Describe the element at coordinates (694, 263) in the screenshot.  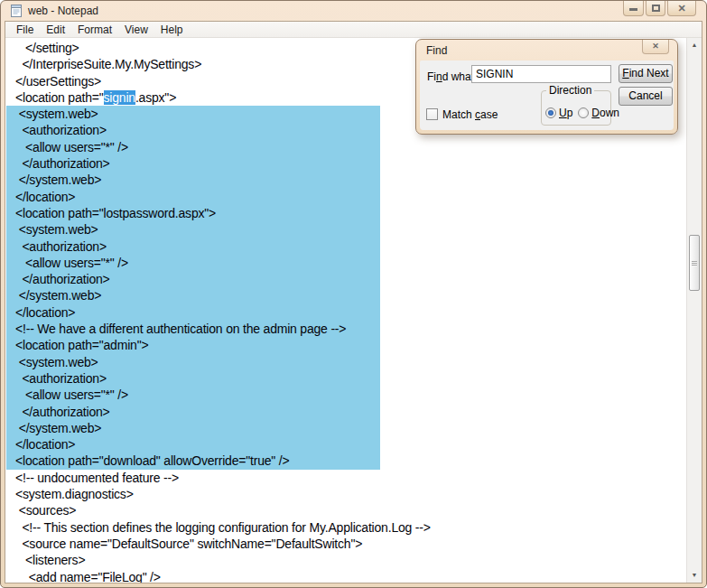
I see `scrollbar-thumb` at that location.